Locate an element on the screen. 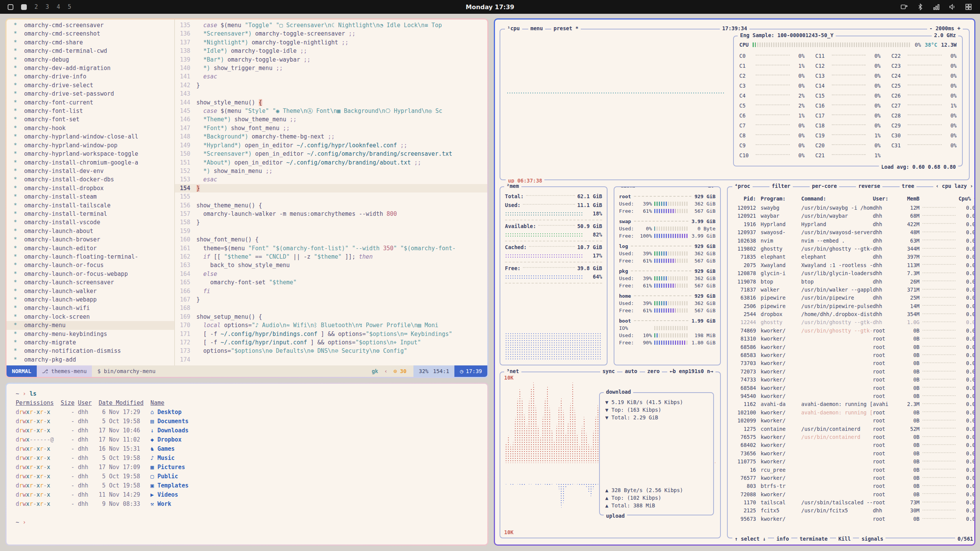 The height and width of the screenshot is (551, 980). code-line: 165 omarchy-font-set "$theme" is located at coordinates (331, 282).